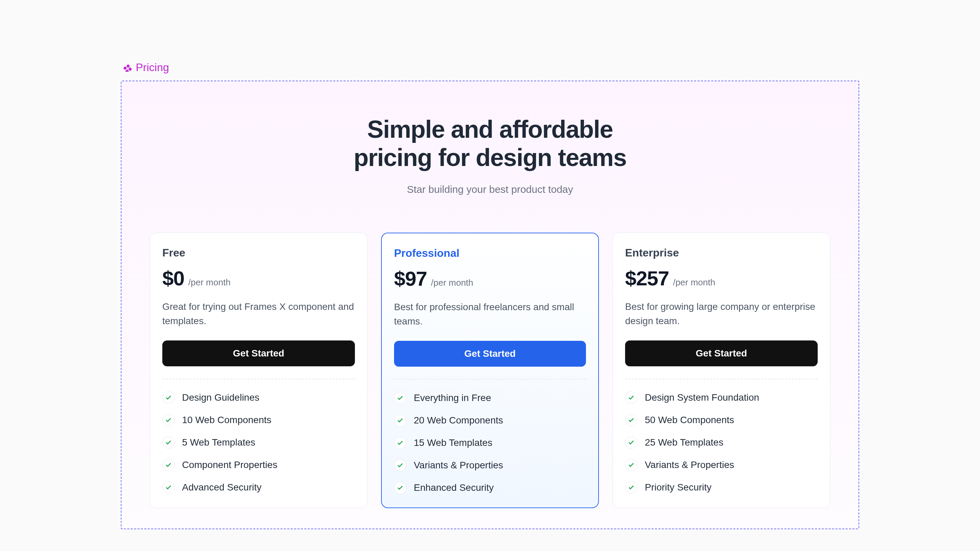 This screenshot has width=980, height=551. What do you see at coordinates (721, 398) in the screenshot?
I see `feature-item: Design System Foundation` at bounding box center [721, 398].